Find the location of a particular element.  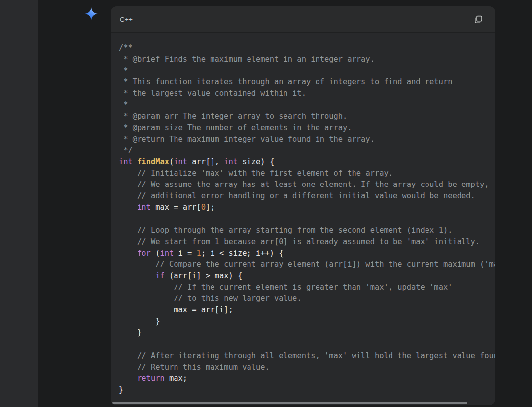

code-line: // Compare the current array element (ar… is located at coordinates (303, 264).